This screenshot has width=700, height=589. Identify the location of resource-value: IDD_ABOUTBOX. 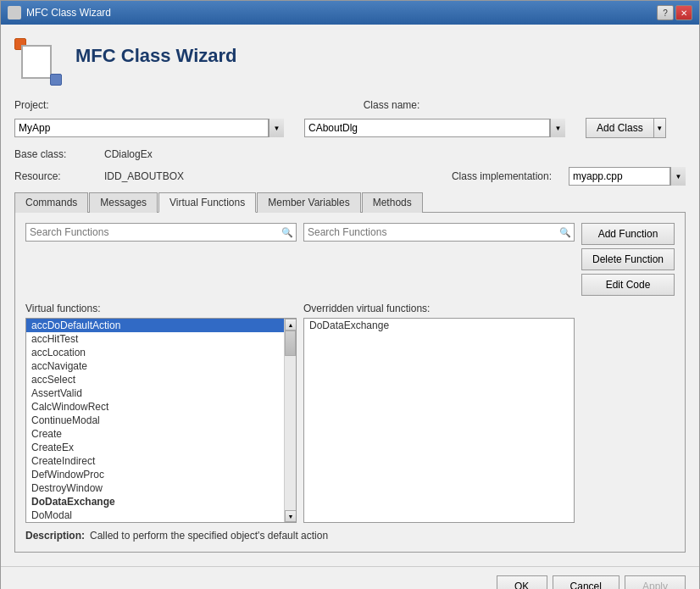
(144, 176).